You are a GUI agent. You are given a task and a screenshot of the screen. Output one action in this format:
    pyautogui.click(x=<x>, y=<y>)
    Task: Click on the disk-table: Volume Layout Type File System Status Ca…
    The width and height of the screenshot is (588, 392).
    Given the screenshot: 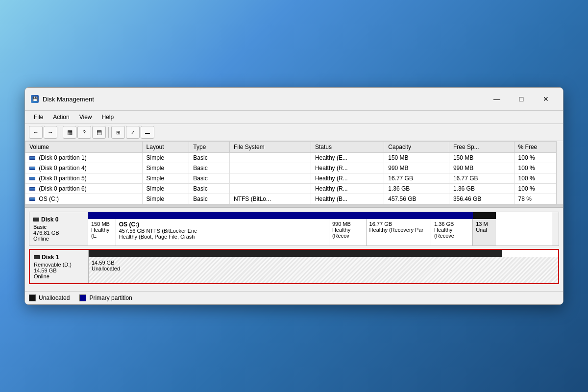 What is the action you would take?
    pyautogui.click(x=294, y=172)
    